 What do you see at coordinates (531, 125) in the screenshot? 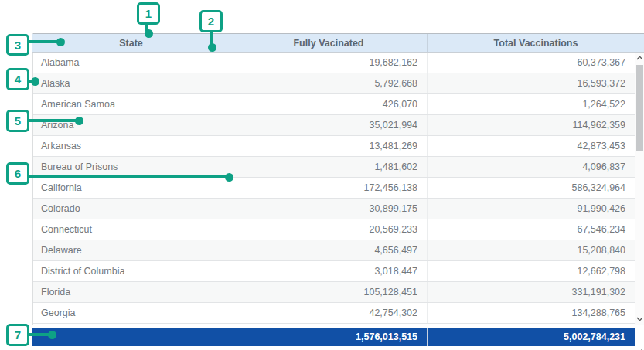
I see `cell-total-vaccinations: 114,962,359` at bounding box center [531, 125].